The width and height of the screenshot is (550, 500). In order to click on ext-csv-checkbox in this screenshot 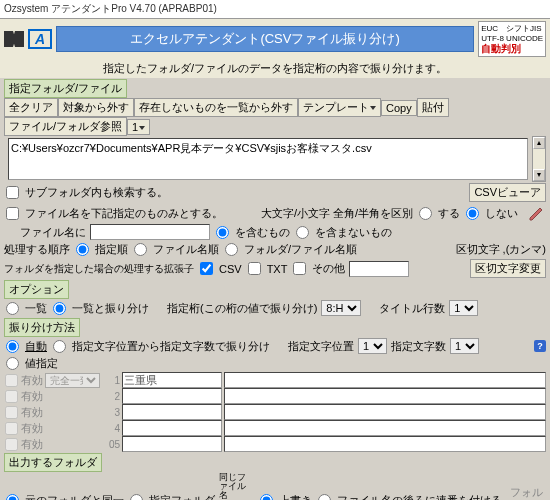, I will do `click(206, 268)`.